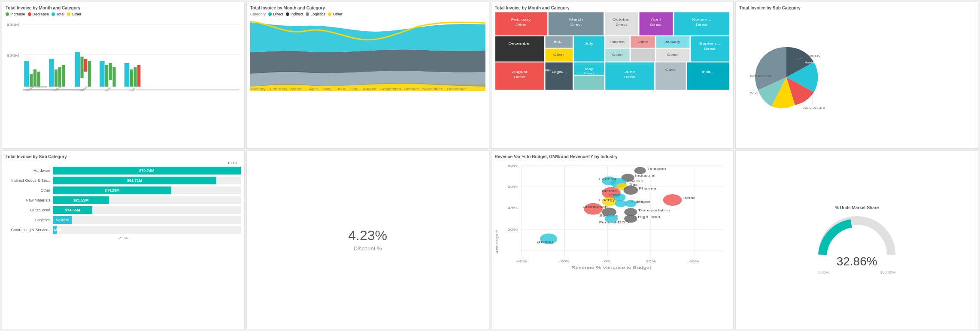 This screenshot has width=980, height=331. I want to click on card-gauge: % Units Market Share 32.86% 0.00% 100.00…, so click(857, 240).